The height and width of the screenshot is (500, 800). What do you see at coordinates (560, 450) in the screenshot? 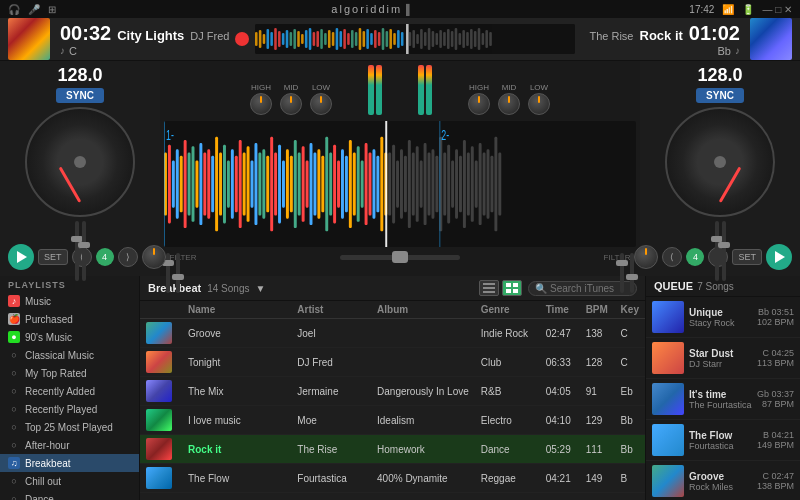
I see `track-time: 05:29` at bounding box center [560, 450].